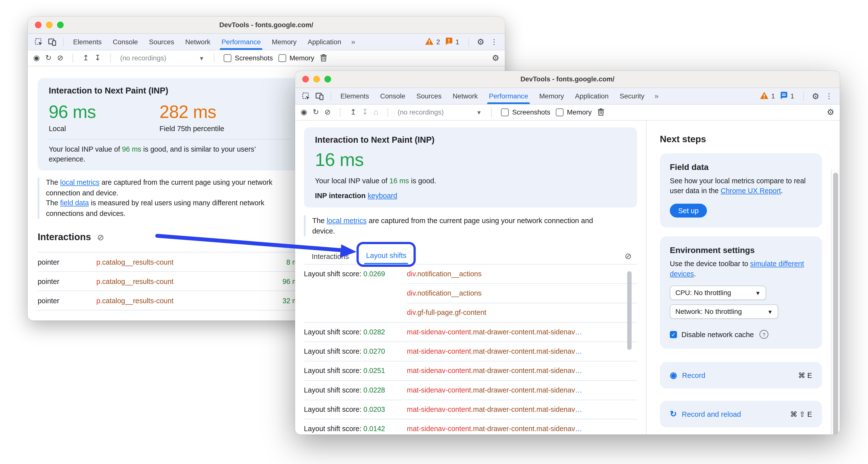 This screenshot has width=868, height=464. I want to click on layout-shift-row: Layout shift score: 0.0269div.notificati…, so click(470, 294).